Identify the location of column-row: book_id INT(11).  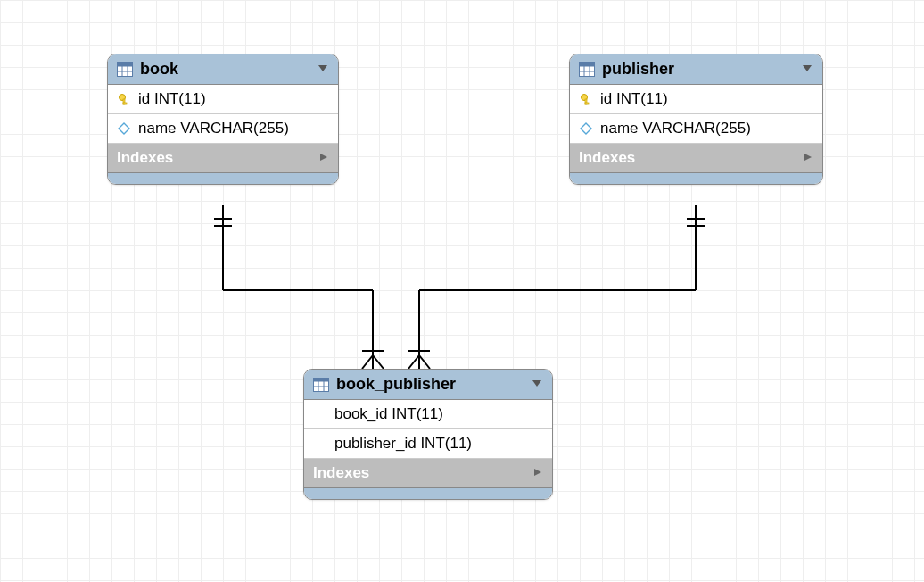
(428, 414).